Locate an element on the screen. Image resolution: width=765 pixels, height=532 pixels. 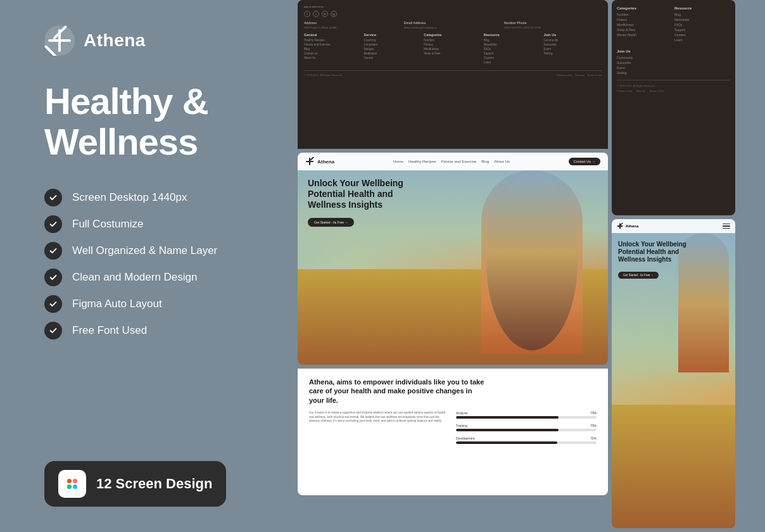
feature-label-4: Figma Auto Layout is located at coordinates (117, 304).